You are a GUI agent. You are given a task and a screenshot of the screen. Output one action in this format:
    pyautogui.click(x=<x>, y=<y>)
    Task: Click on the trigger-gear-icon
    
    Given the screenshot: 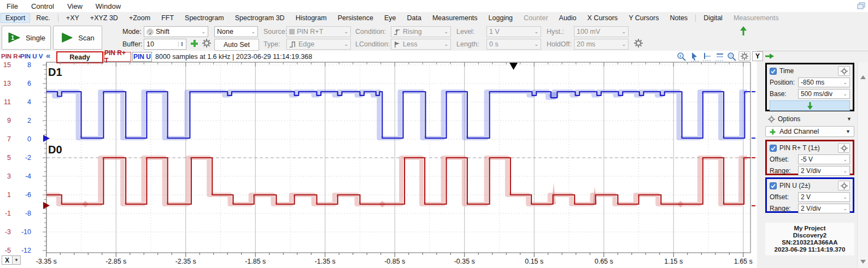 What is the action you would take?
    pyautogui.click(x=638, y=43)
    